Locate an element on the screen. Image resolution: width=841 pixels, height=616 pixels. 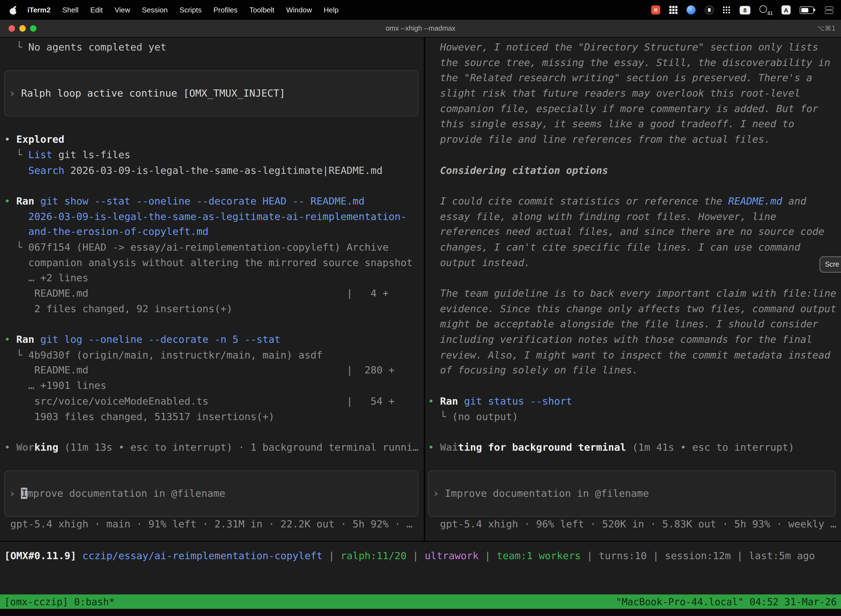
text-segment: Search is located at coordinates (46, 170).